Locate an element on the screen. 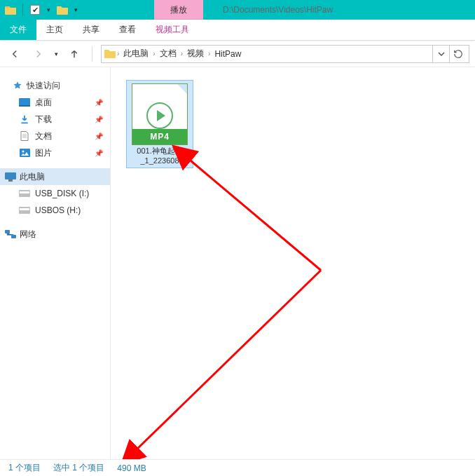 The height and width of the screenshot is (476, 475). qat-chevron2: ▾ is located at coordinates (76, 10).